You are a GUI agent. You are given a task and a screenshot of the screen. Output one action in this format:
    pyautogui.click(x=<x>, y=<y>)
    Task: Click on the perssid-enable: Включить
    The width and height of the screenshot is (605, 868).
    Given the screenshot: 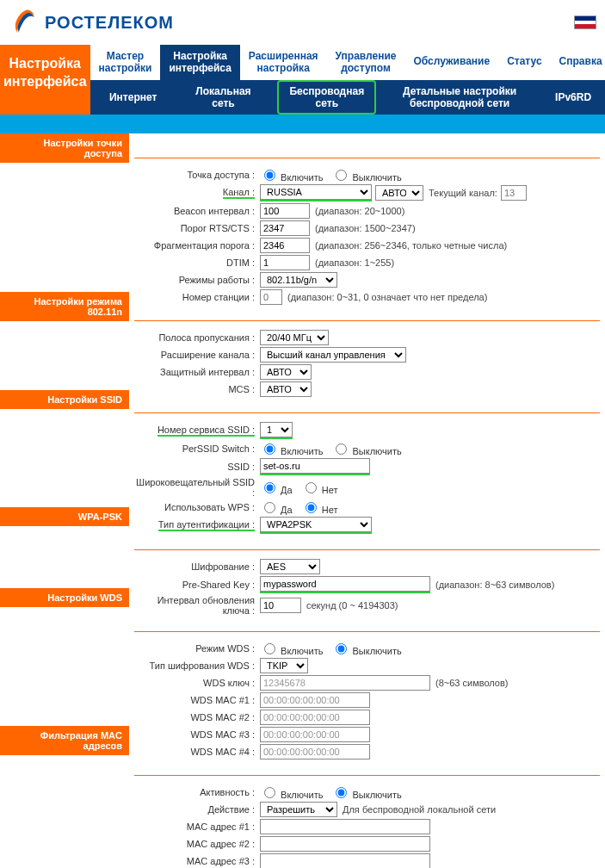 What is the action you would take?
    pyautogui.click(x=291, y=449)
    